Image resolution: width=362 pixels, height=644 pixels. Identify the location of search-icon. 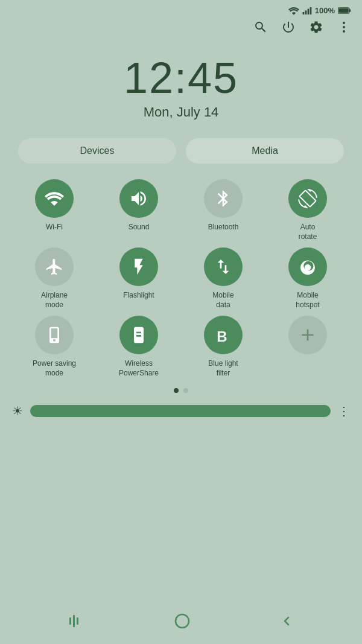
(261, 29).